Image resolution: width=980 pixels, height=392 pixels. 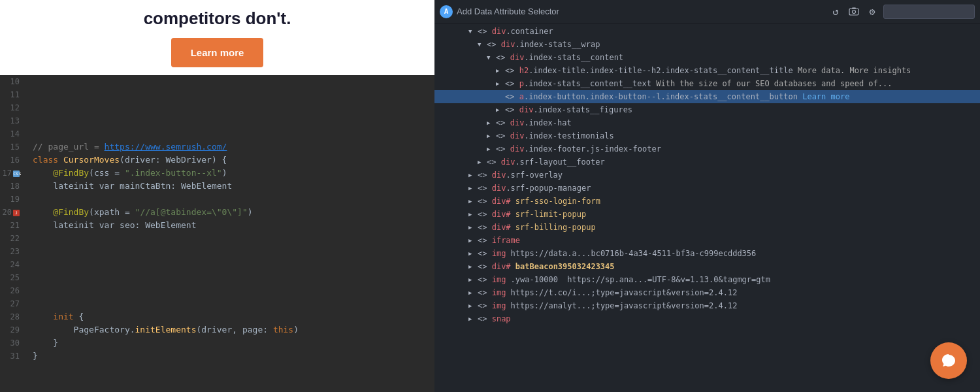 What do you see at coordinates (127, 160) in the screenshot?
I see `line-content: class CursorMoves(driver: WebDriver) {` at bounding box center [127, 160].